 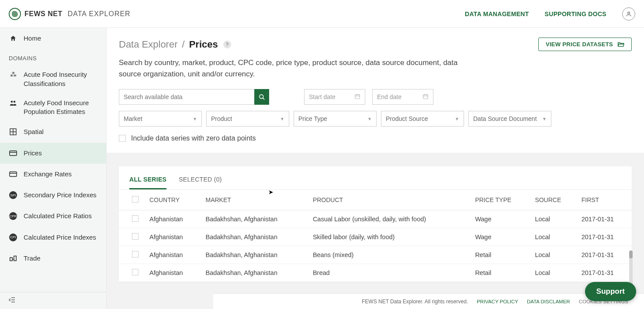 I want to click on sidebar-item-population-estimates: Acutely Food Insecure Population Estimat…, so click(x=53, y=107).